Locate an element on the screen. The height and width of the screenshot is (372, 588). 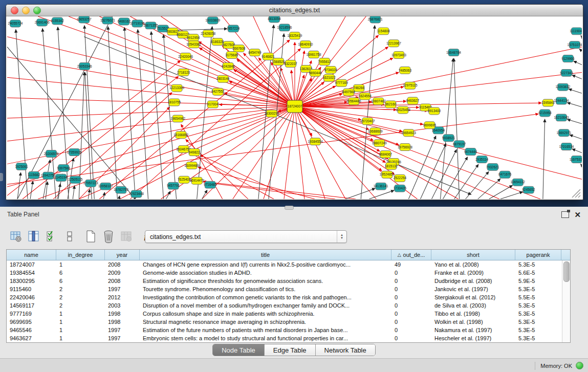
graph-node: 8454749 is located at coordinates (255, 53).